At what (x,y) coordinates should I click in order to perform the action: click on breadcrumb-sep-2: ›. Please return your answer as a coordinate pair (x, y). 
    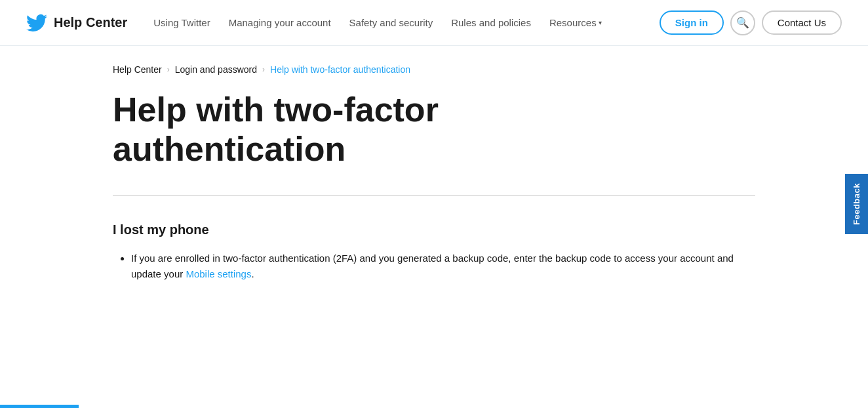
    Looking at the image, I should click on (264, 70).